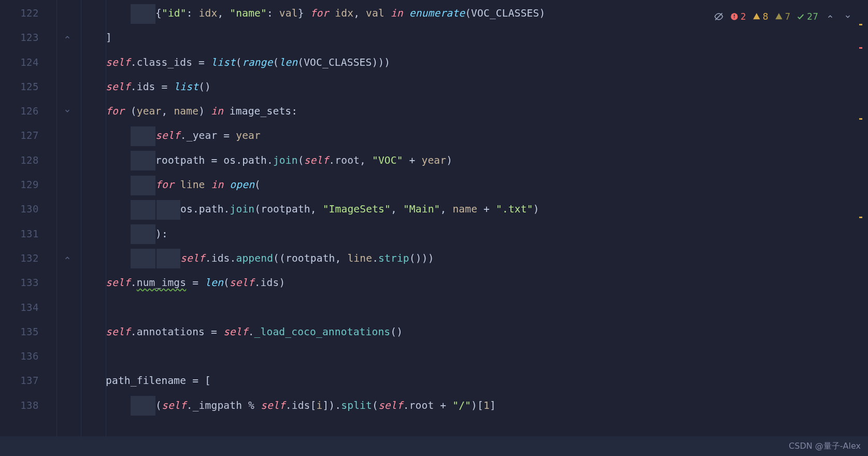 The width and height of the screenshot is (868, 456). What do you see at coordinates (464, 161) in the screenshot?
I see `code-line: rootpath = os.path.join(self.root, "VOC"…` at bounding box center [464, 161].